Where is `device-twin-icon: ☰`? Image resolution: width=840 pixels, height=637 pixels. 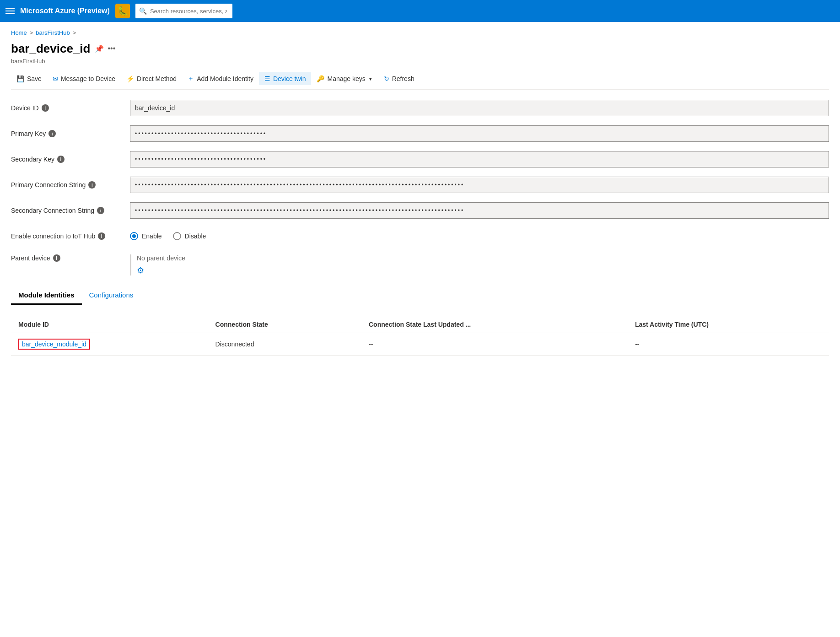
device-twin-icon: ☰ is located at coordinates (267, 79).